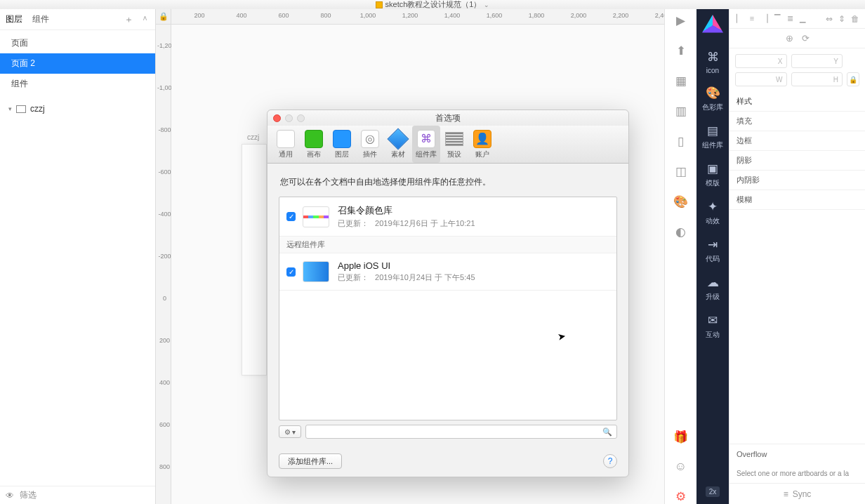 Image resolution: width=865 pixels, height=504 pixels. What do you see at coordinates (409, 223) in the screenshot?
I see `library-meta: 已更新： 2019年12月6日 于 上午10:21` at bounding box center [409, 223].